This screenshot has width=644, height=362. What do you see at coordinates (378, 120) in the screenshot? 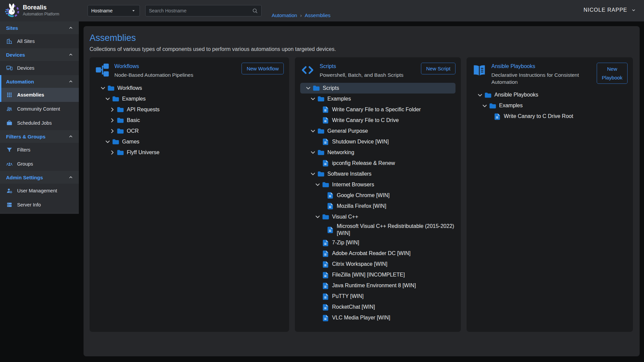
I see `tree-file-row: Write Canary File to C Drive` at bounding box center [378, 120].